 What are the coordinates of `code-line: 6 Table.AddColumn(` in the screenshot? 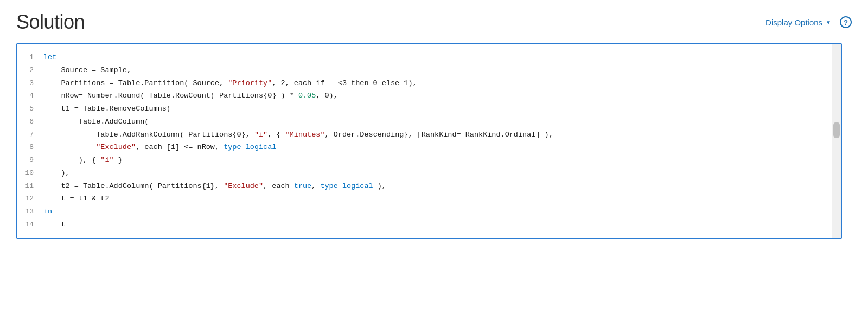 It's located at (429, 122).